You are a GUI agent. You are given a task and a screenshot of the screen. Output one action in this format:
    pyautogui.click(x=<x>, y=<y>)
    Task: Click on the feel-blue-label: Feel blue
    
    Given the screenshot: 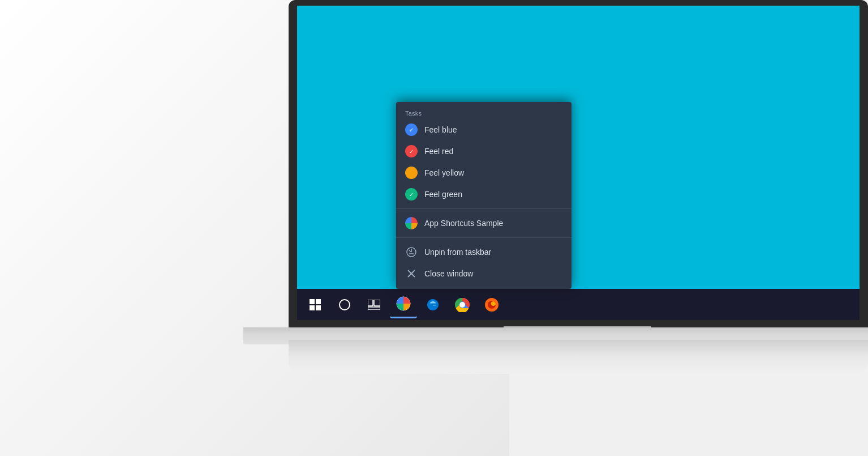 What is the action you would take?
    pyautogui.click(x=441, y=130)
    